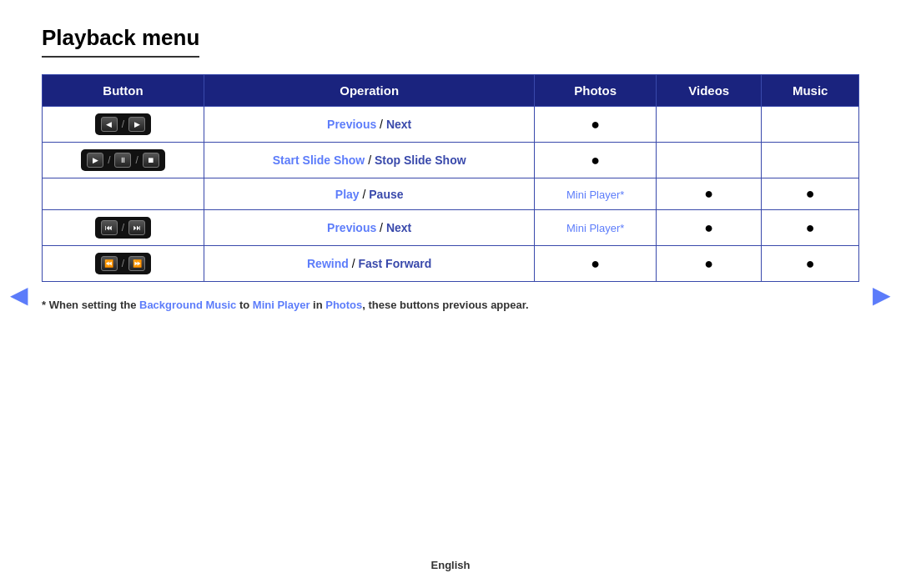 This screenshot has width=901, height=588. I want to click on op-rewind: Rewind, so click(328, 264).